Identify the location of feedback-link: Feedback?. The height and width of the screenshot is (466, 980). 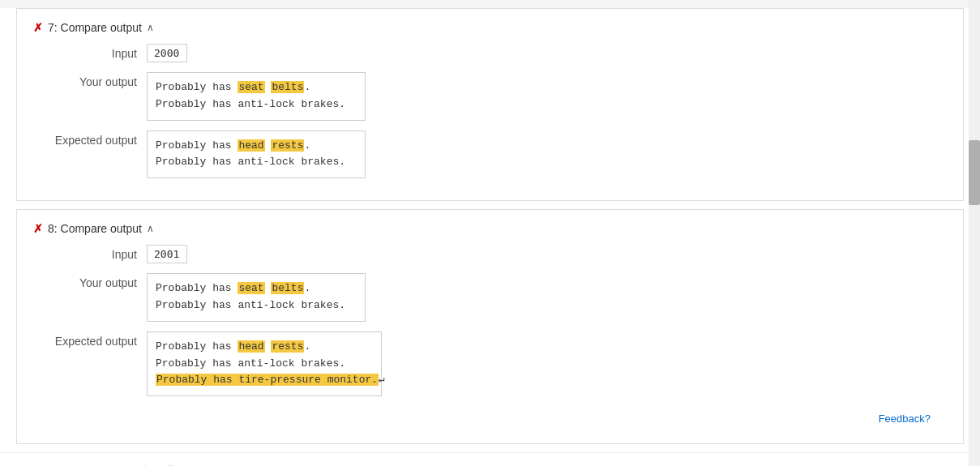
(905, 418).